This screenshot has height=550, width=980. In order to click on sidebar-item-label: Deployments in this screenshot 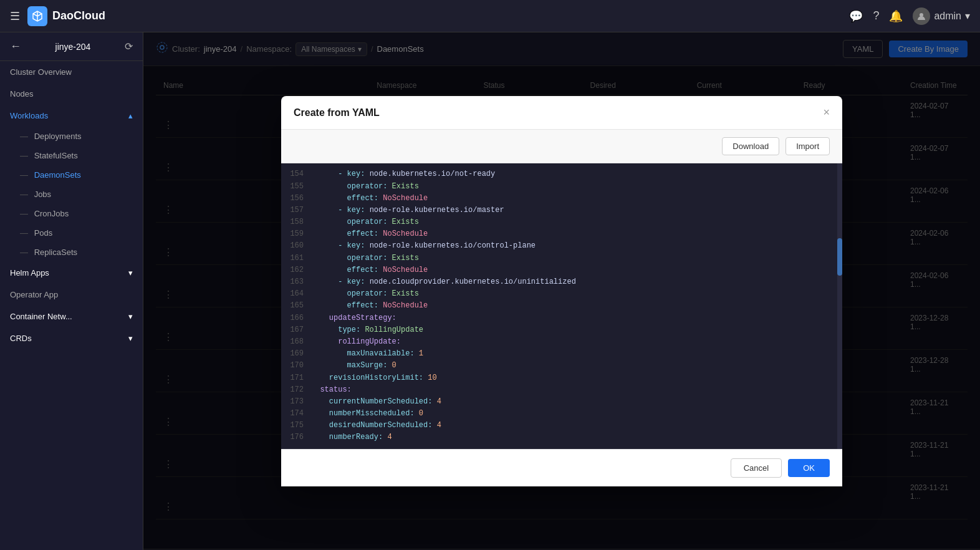, I will do `click(58, 136)`.